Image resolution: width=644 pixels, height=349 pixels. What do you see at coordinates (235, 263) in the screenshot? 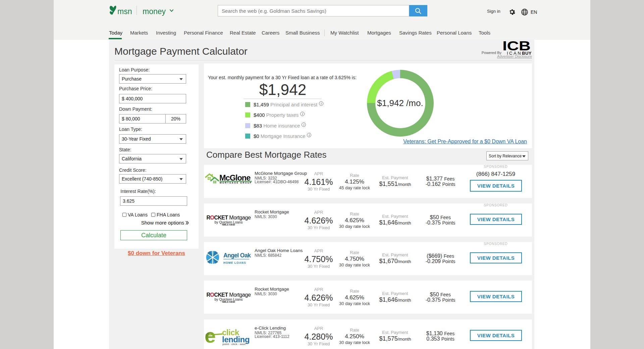
I see `svg-text: HOME LOANS` at bounding box center [235, 263].